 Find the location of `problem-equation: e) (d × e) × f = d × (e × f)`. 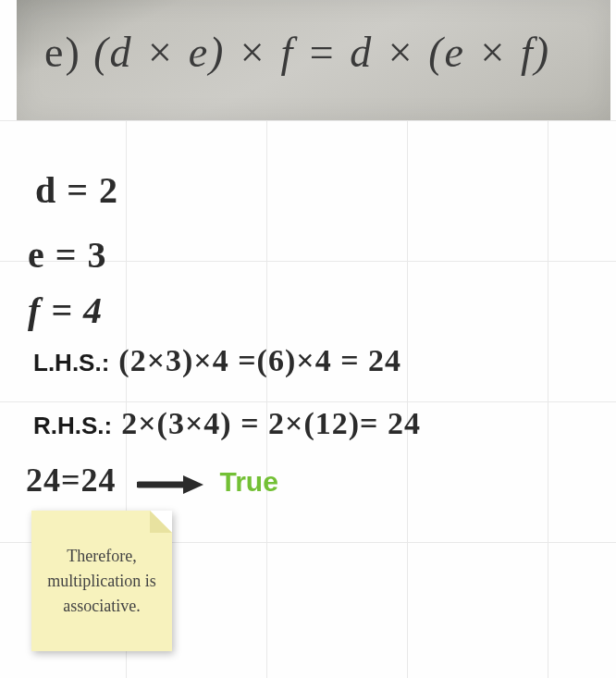

problem-equation: e) (d × e) × f = d × (e × f) is located at coordinates (298, 52).